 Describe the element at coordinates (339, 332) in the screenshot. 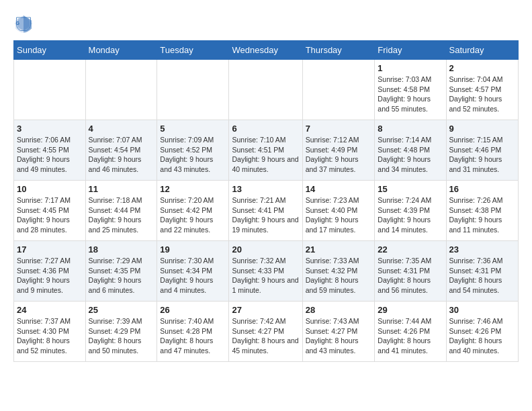

I see `day-cell: 28Sunrise: 7:43 AM Sunset: 4:27 PM Dayli…` at that location.